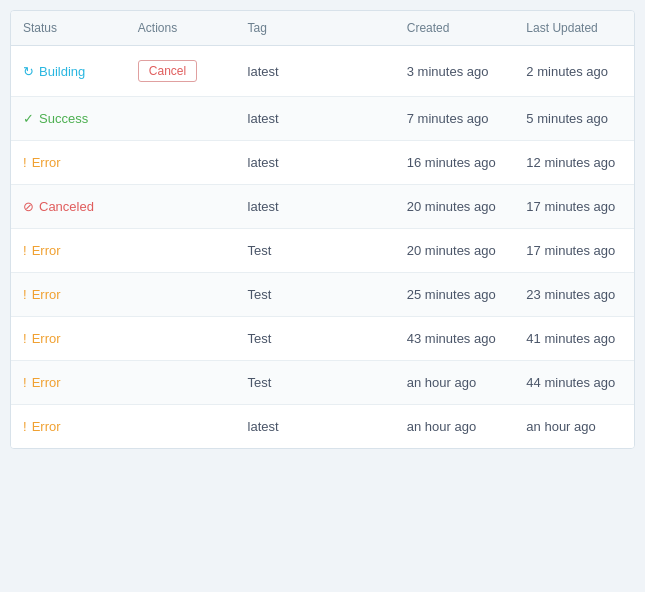 This screenshot has height=592, width=645. Describe the element at coordinates (574, 119) in the screenshot. I see `updated-cell: 5 minutes ago` at that location.